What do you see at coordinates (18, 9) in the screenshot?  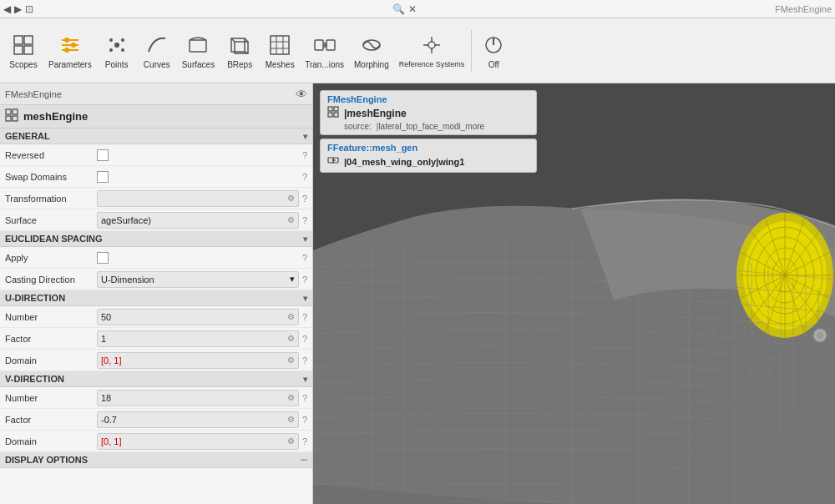 I see `nav-forward-icon: ▶` at bounding box center [18, 9].